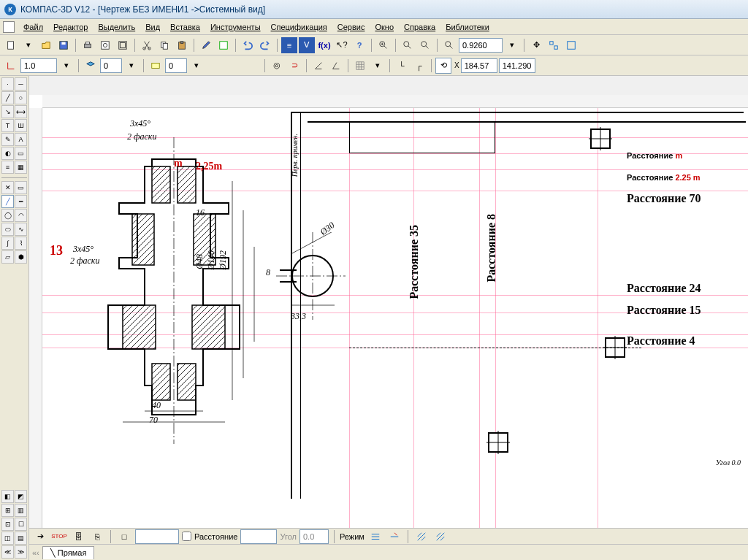 The image size is (748, 560). What do you see at coordinates (468, 27) in the screenshot?
I see `menu-libs: Библиотеки` at bounding box center [468, 27].